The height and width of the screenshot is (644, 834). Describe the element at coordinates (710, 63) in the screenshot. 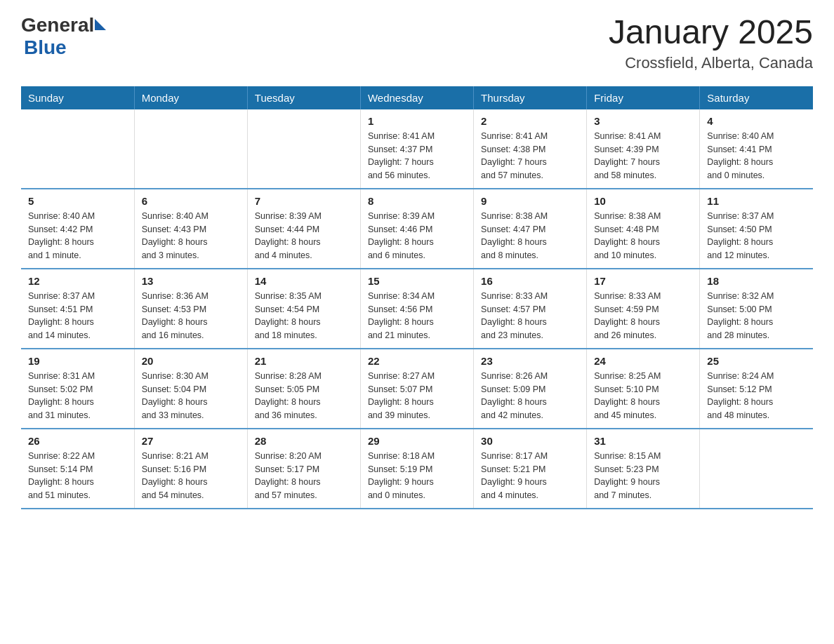

I see `calendar-subtitle: Crossfield, Alberta, Canada` at that location.